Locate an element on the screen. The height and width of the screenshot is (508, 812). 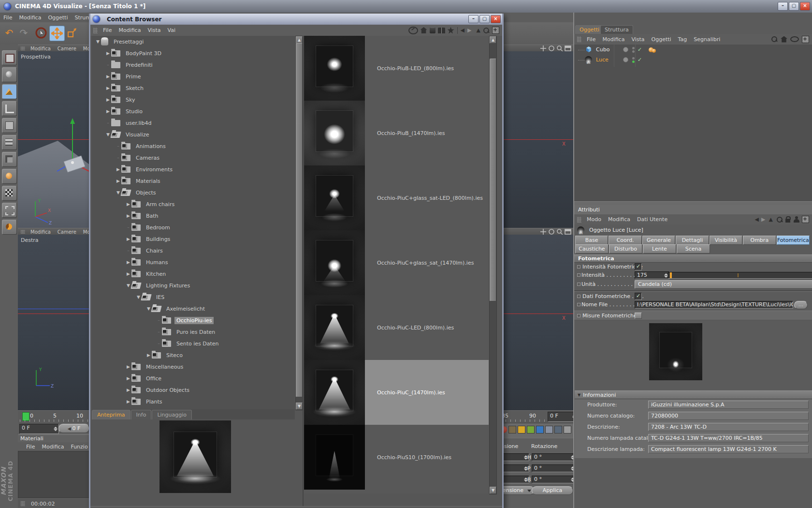
close-button: × is located at coordinates (805, 6).